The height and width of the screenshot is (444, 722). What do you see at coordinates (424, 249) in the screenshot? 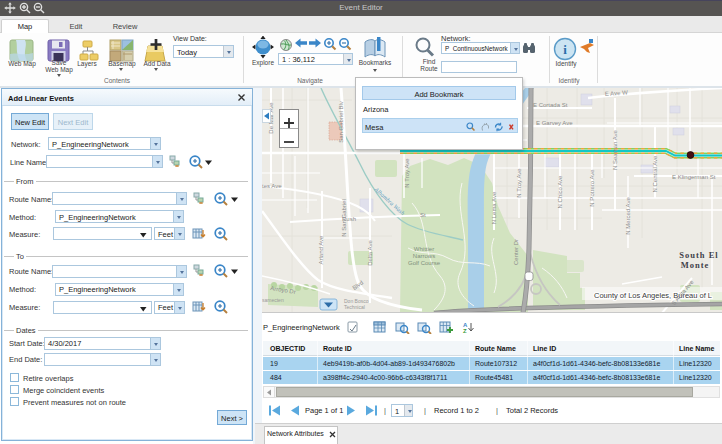
I see `svg-text: Whittier` at bounding box center [424, 249].